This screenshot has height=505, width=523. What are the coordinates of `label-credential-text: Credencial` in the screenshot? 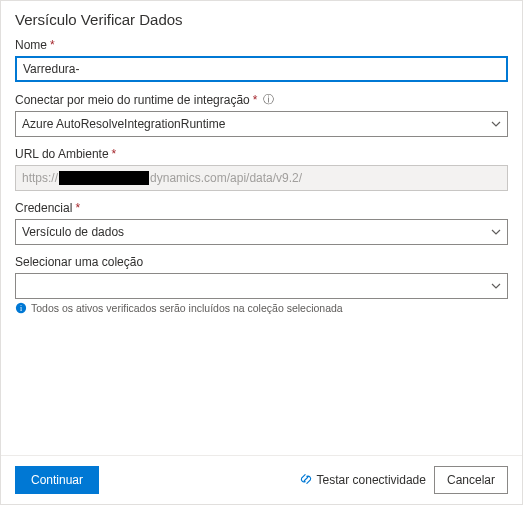 It's located at (44, 208).